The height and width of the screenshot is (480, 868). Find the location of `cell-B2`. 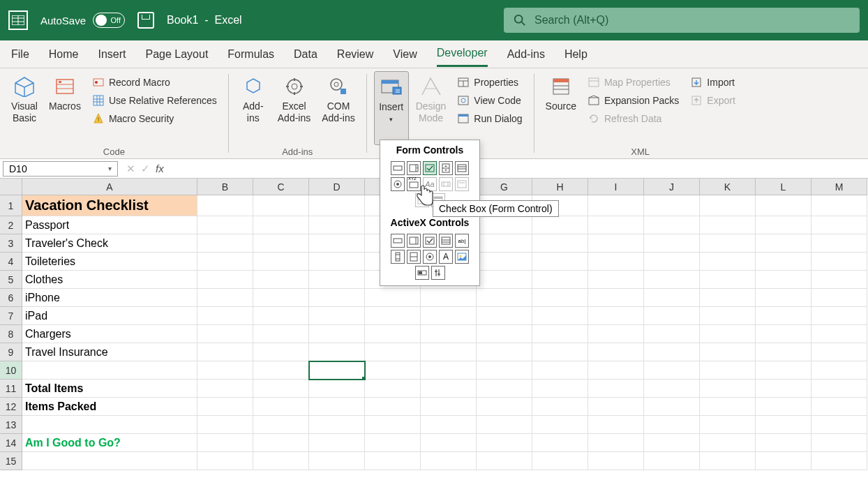

cell-B2 is located at coordinates (225, 225).